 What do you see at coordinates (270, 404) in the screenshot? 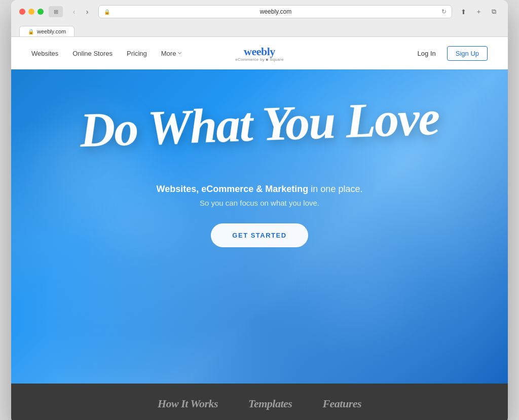
I see `strip-item-2: Templates` at bounding box center [270, 404].